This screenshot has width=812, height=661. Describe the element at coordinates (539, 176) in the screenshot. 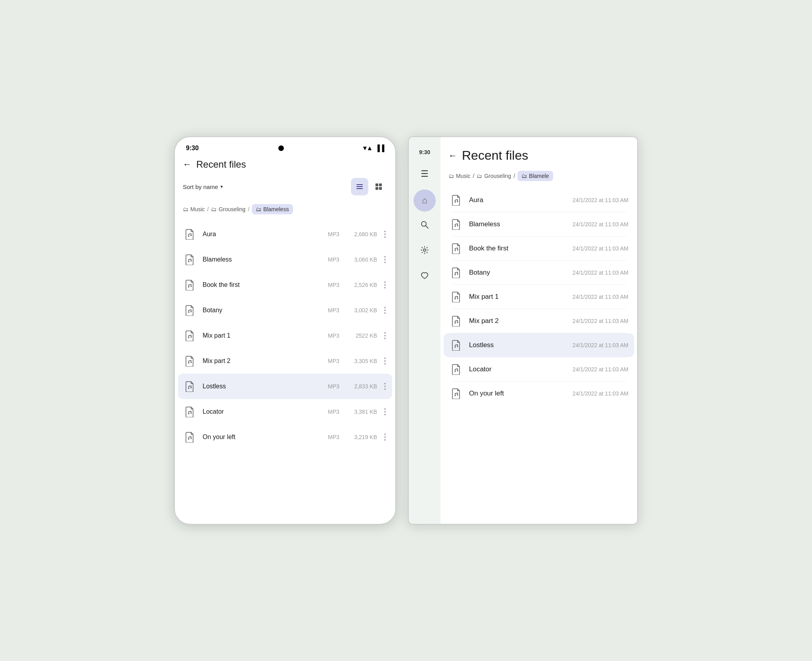

I see `tablet-bc-blameless-label: Blamele` at that location.